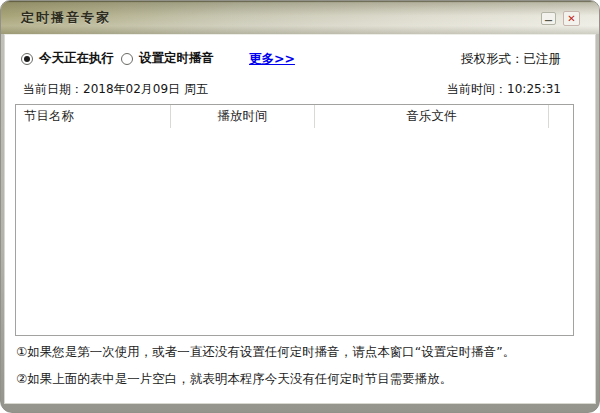 This screenshot has width=600, height=413. What do you see at coordinates (549, 20) in the screenshot?
I see `minimize-icon: —` at bounding box center [549, 20].